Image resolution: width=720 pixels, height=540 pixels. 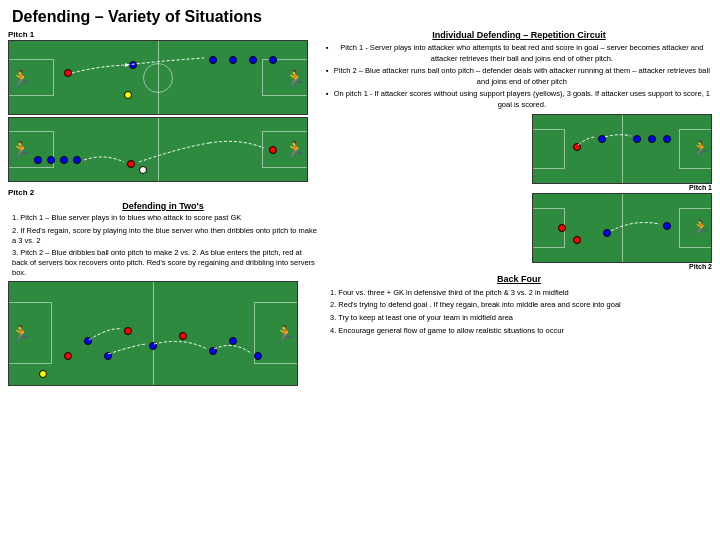 What do you see at coordinates (519, 188) in the screenshot?
I see `right-pitch1-label: Pitch 1` at bounding box center [519, 188].